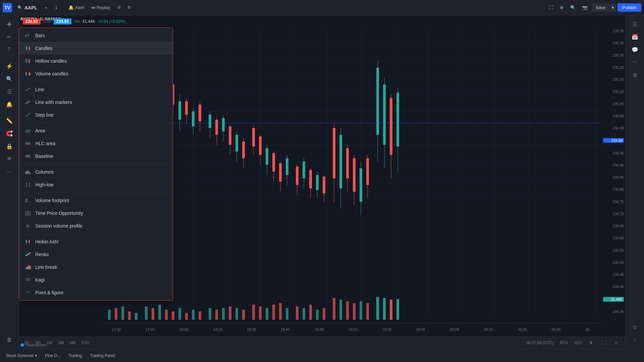 Image resolution: width=644 pixels, height=362 pixels. What do you see at coordinates (96, 74) in the screenshot?
I see `menu-item-volume-candles: Volume candles` at bounding box center [96, 74].